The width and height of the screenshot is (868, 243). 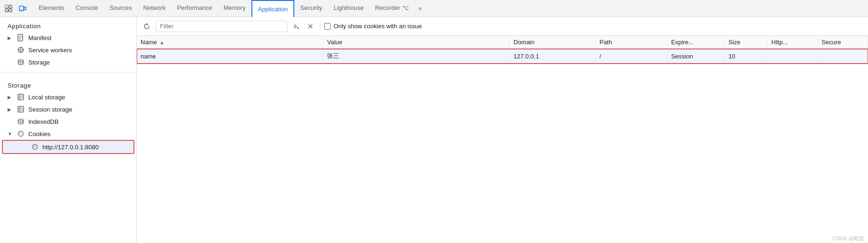 I want to click on local-storage-arrow: ▶, so click(x=10, y=97).